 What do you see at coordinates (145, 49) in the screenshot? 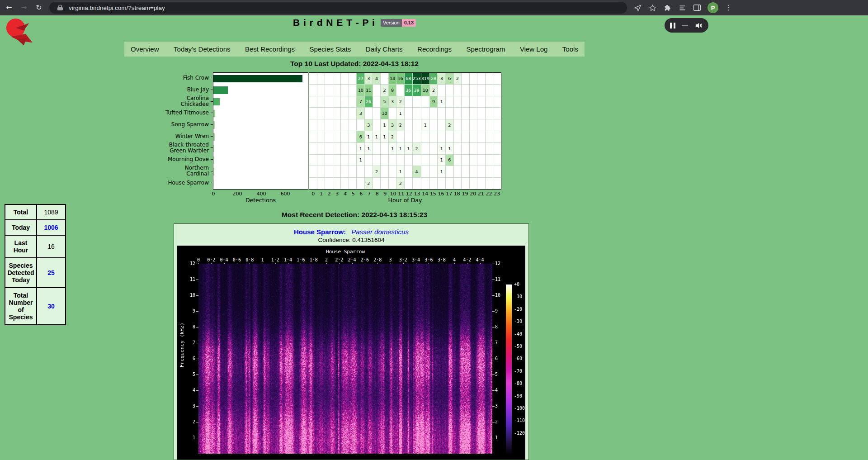
I see `nav-item-overview: Overview` at bounding box center [145, 49].